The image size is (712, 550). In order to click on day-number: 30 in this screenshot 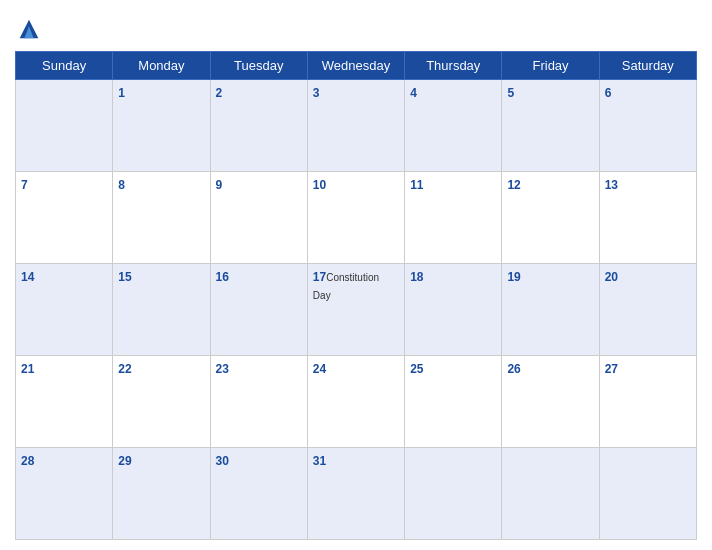, I will do `click(222, 461)`.